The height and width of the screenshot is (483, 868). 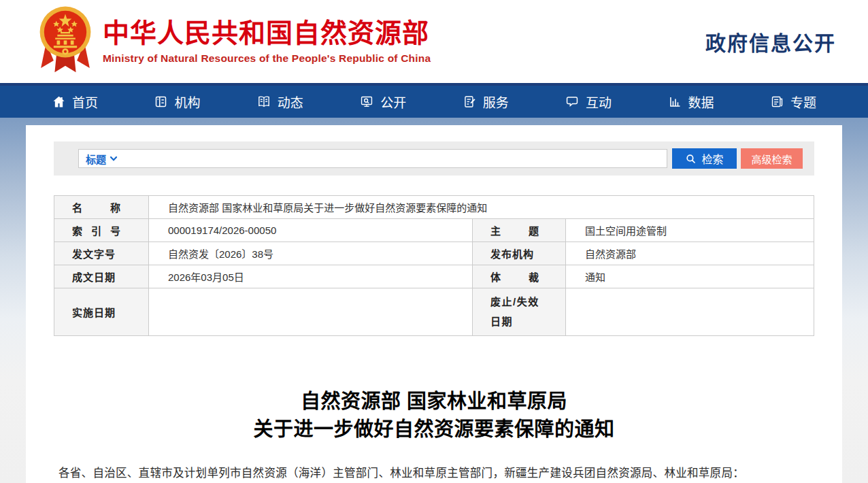 I want to click on doc-date-row: 成文日期 2026年03月05日 体 裁 通知, so click(x=434, y=277).